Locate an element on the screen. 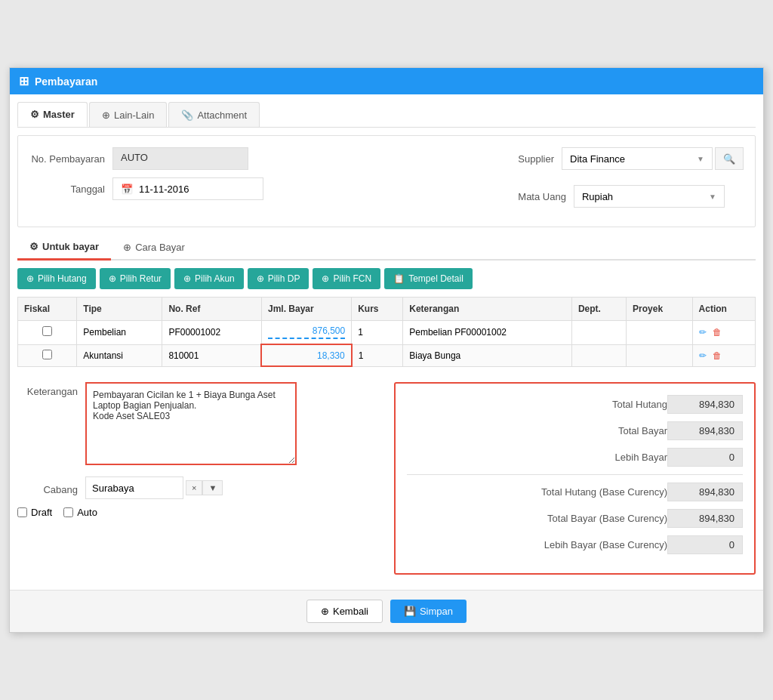 The width and height of the screenshot is (773, 700). tanggal-label: Tanggal is located at coordinates (67, 189).